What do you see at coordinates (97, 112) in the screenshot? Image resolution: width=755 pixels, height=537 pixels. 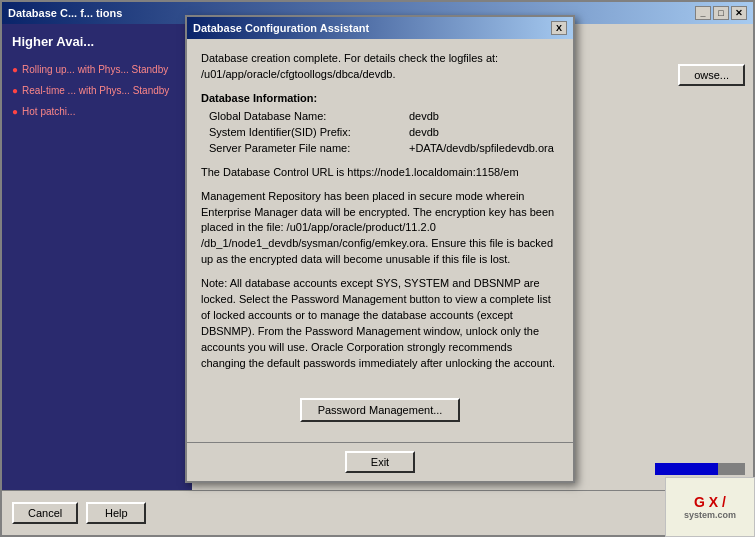 I see `list-item: ● Hot patchi...` at bounding box center [97, 112].